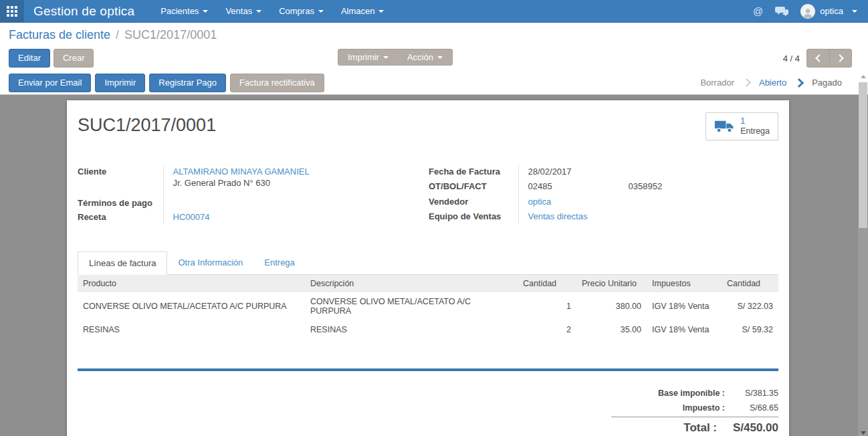  What do you see at coordinates (210, 263) in the screenshot?
I see `tab-other-info: Otra Información` at bounding box center [210, 263].